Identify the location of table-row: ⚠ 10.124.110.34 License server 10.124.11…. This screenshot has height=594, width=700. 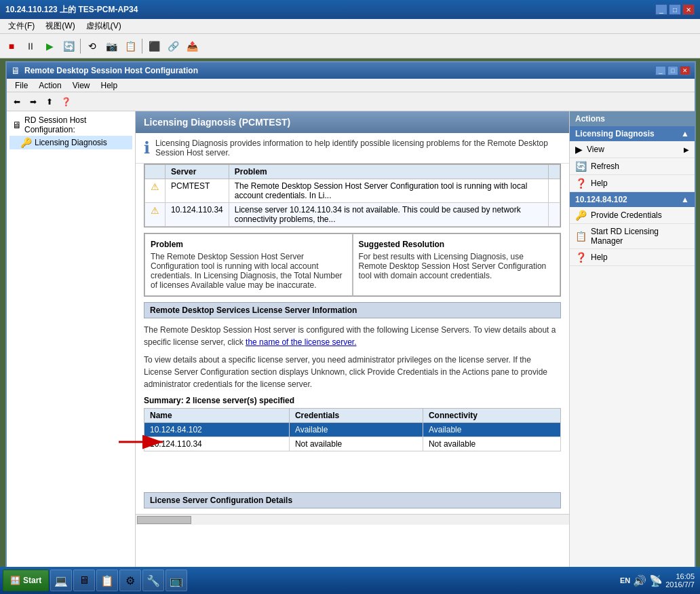
(353, 215).